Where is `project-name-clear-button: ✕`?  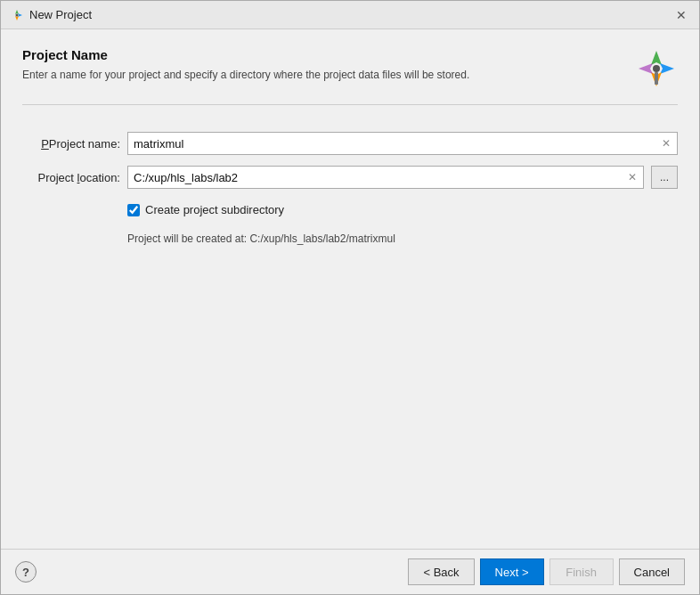 project-name-clear-button: ✕ is located at coordinates (666, 143).